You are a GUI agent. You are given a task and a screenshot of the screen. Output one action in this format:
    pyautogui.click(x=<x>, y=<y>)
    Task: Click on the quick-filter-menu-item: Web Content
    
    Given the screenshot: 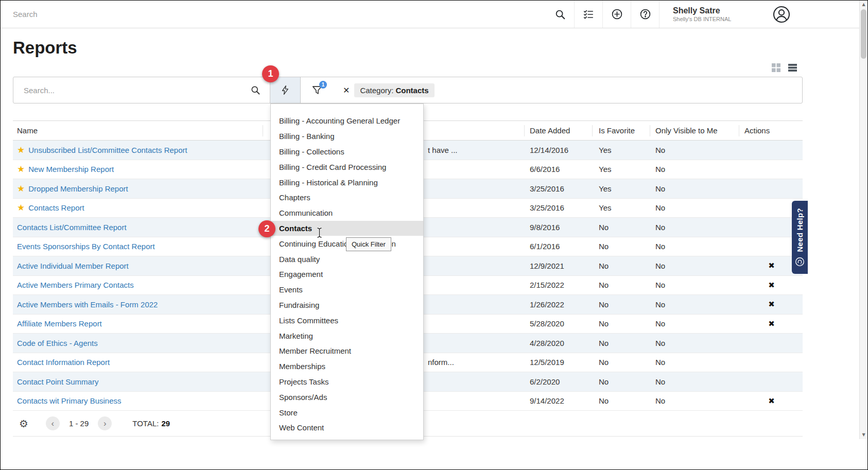 What is the action you would take?
    pyautogui.click(x=347, y=428)
    